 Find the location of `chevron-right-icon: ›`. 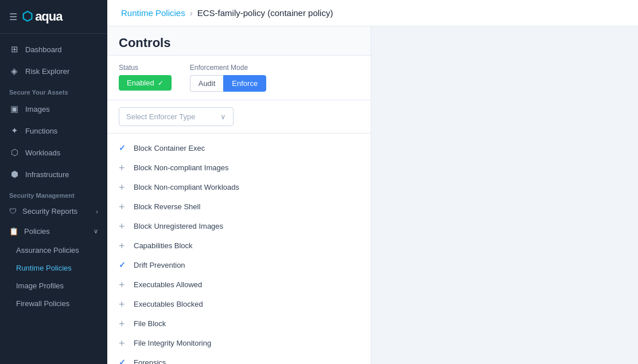

chevron-right-icon: › is located at coordinates (97, 212).